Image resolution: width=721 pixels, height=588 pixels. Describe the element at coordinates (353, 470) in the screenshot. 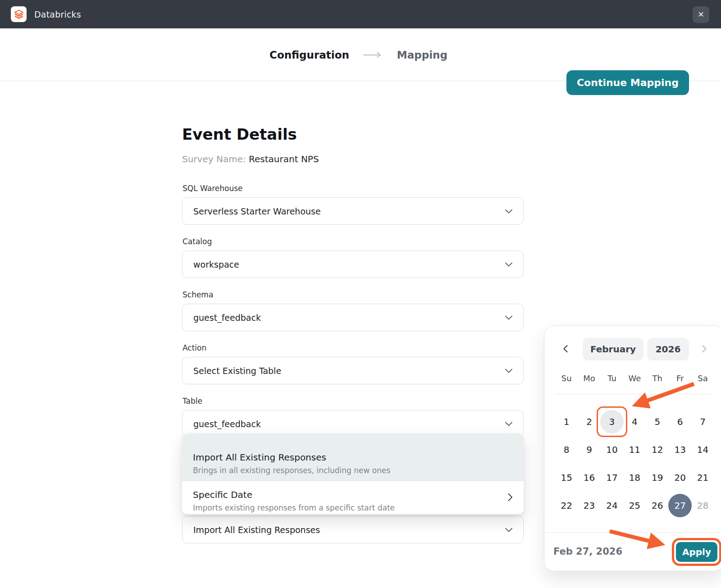

I see `menu-item-description: Brings in all existing responses, includ…` at that location.